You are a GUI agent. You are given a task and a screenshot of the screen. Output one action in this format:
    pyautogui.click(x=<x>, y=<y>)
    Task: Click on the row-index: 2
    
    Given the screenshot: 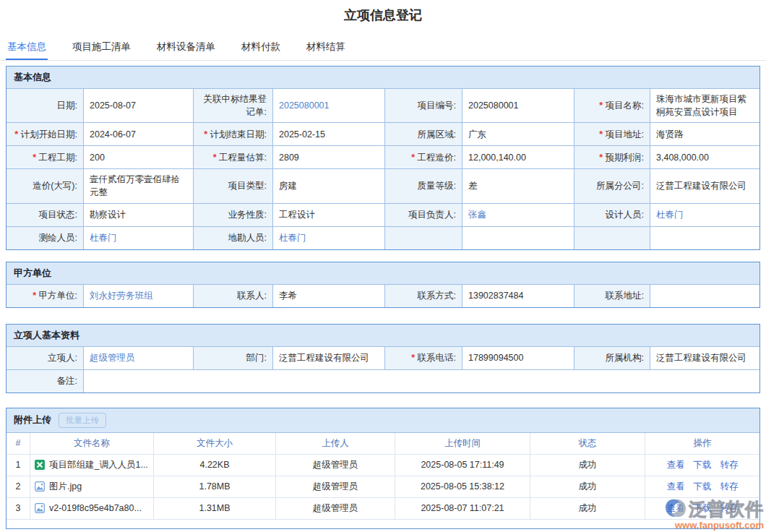 What is the action you would take?
    pyautogui.click(x=18, y=487)
    